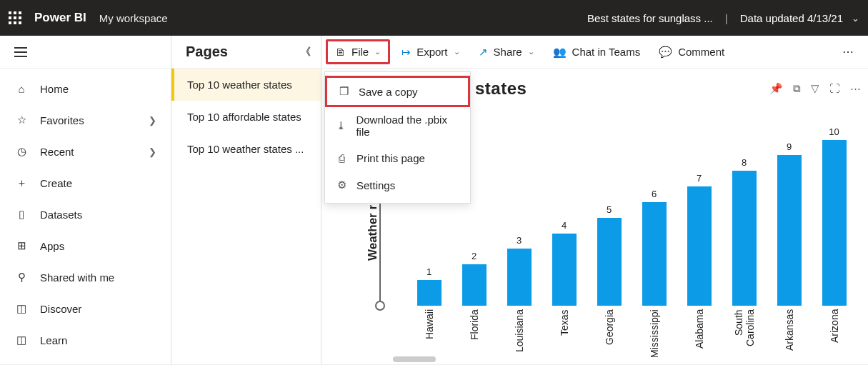 This screenshot has height=365, width=868. What do you see at coordinates (86, 151) in the screenshot?
I see `nav-item-recent: ◷ Recent ❯` at bounding box center [86, 151].